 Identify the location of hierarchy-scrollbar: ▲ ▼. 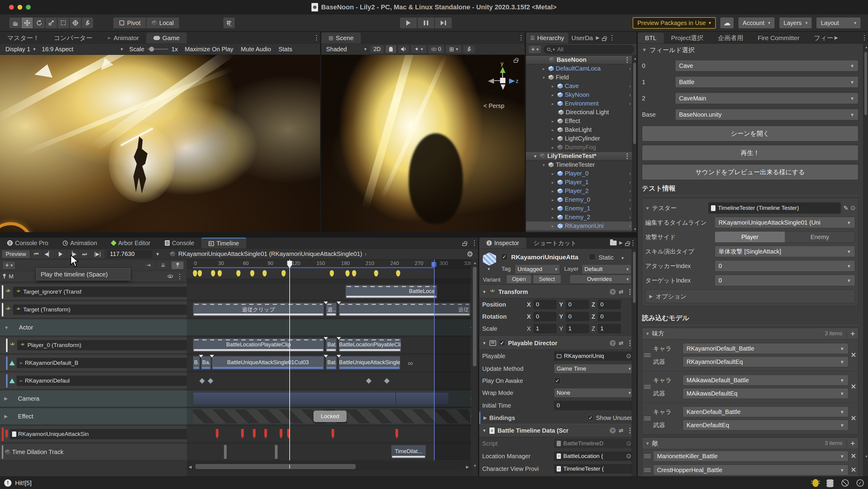
(634, 144).